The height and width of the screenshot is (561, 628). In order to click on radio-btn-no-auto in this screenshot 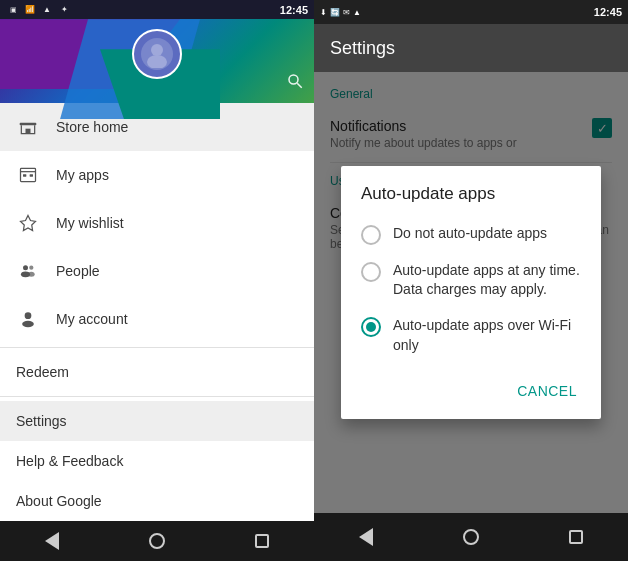, I will do `click(371, 235)`.